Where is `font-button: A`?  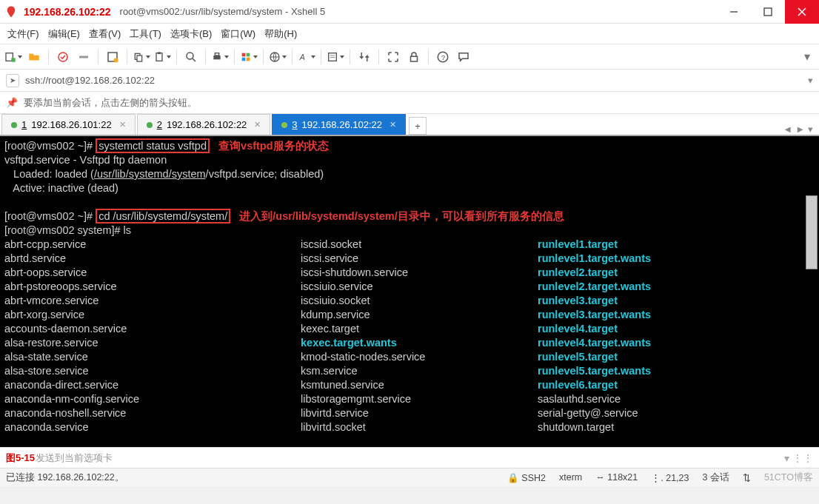
font-button: A is located at coordinates (307, 57).